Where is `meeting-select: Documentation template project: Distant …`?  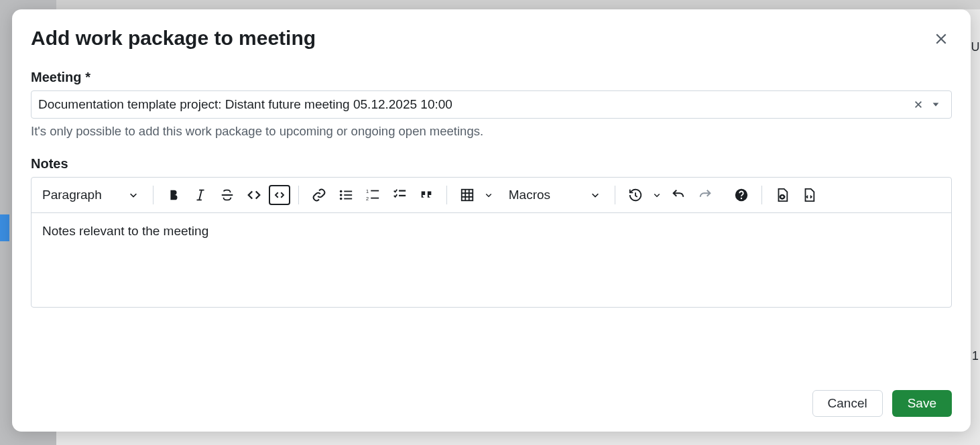 meeting-select: Documentation template project: Distant … is located at coordinates (491, 105).